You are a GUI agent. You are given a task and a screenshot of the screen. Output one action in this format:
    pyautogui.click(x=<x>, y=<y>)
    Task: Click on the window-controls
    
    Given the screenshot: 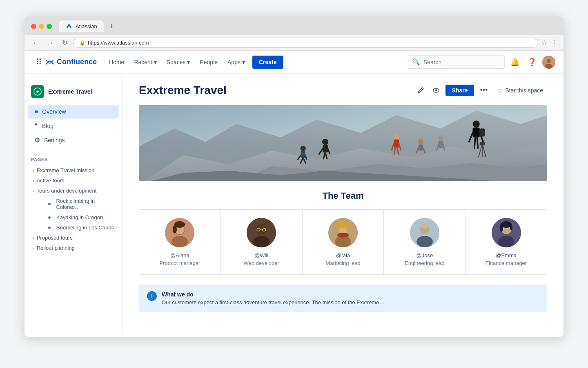 What is the action you would take?
    pyautogui.click(x=42, y=26)
    